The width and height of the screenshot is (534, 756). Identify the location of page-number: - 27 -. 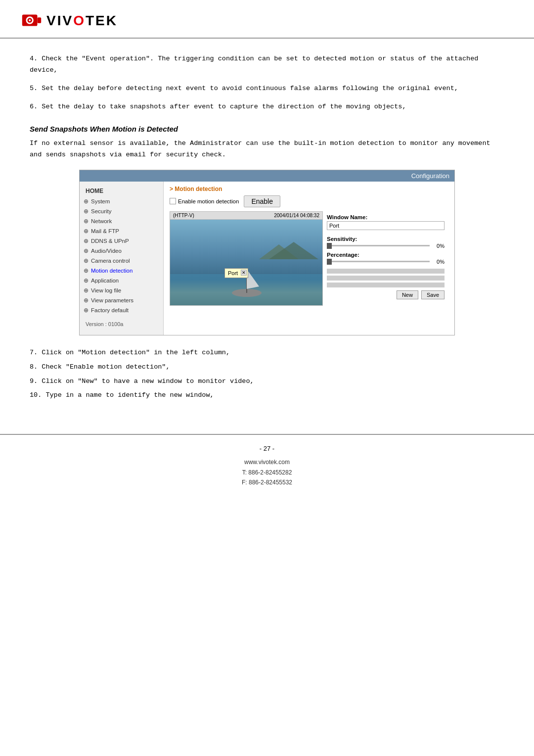
(267, 448).